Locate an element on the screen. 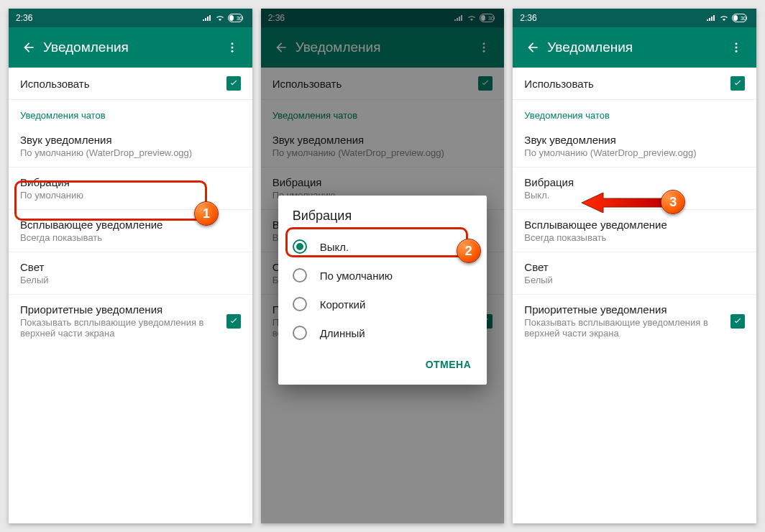 The image size is (765, 532). row-vibration: Вибрация По умолчанию is located at coordinates (131, 188).